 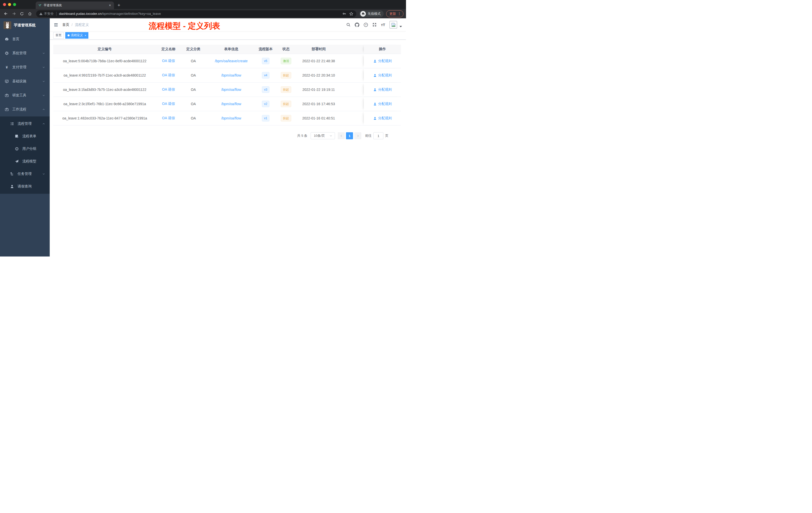 What do you see at coordinates (12, 174) in the screenshot?
I see `tree-icon` at bounding box center [12, 174].